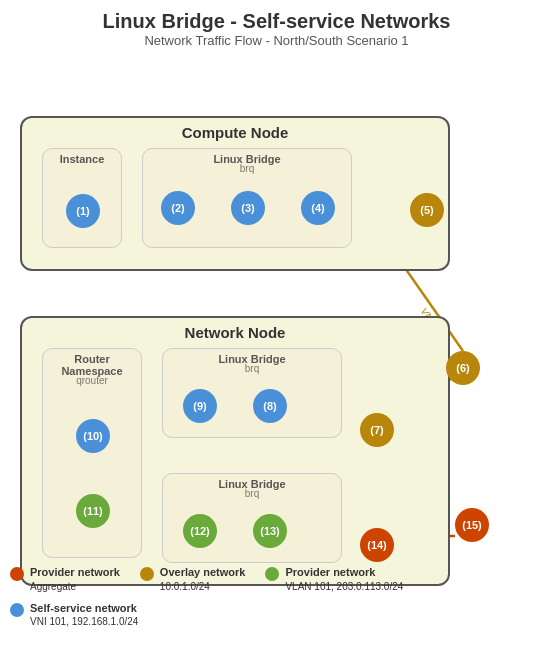 This screenshot has width=553, height=666. I want to click on legend-dot-orange, so click(17, 574).